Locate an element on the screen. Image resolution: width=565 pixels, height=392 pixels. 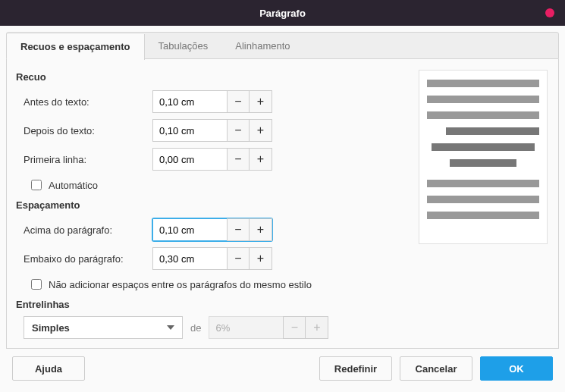
label-de: de is located at coordinates (196, 328).